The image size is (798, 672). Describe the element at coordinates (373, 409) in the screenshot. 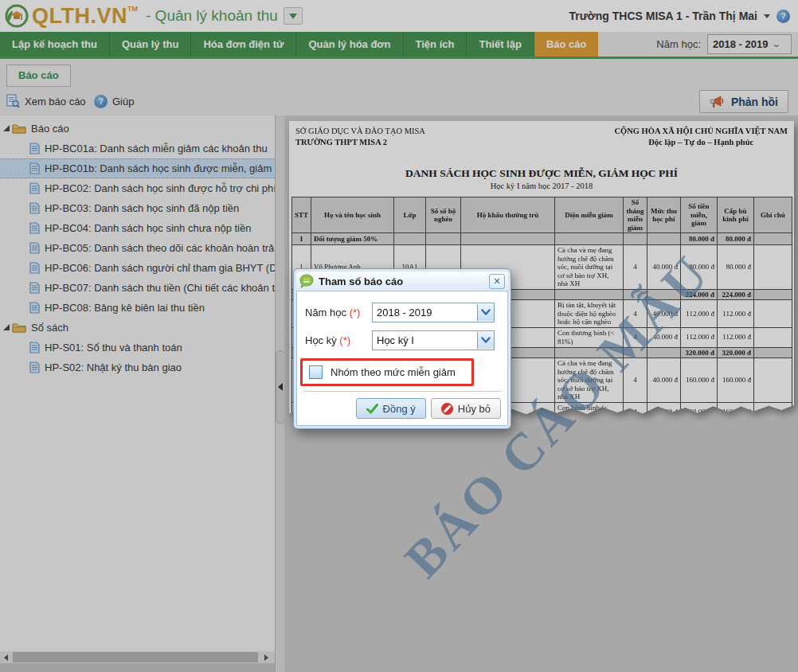

I see `check-icon` at that location.